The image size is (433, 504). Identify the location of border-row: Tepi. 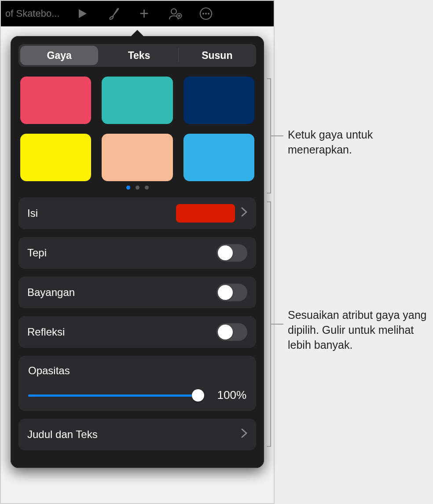
(137, 253).